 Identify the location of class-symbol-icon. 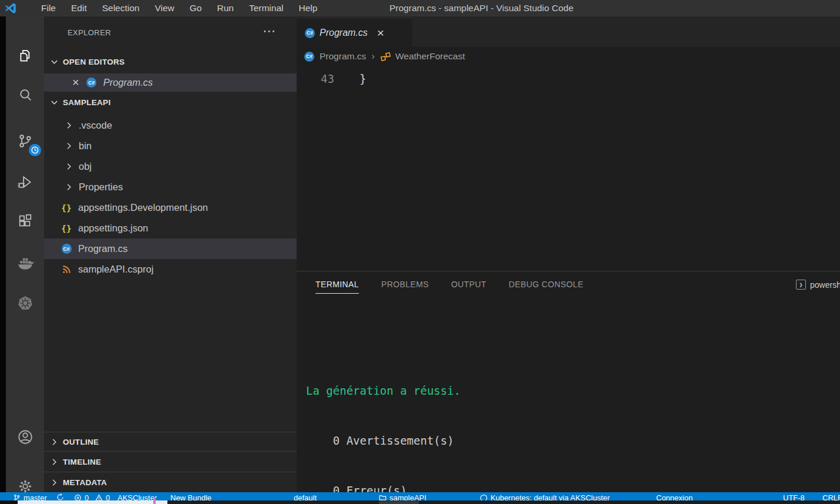
(385, 56).